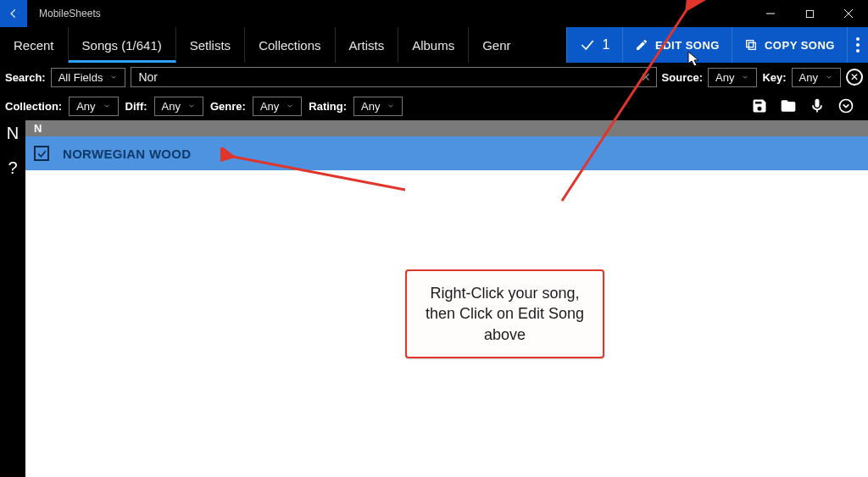 The image size is (868, 477). I want to click on mic-icon, so click(817, 106).